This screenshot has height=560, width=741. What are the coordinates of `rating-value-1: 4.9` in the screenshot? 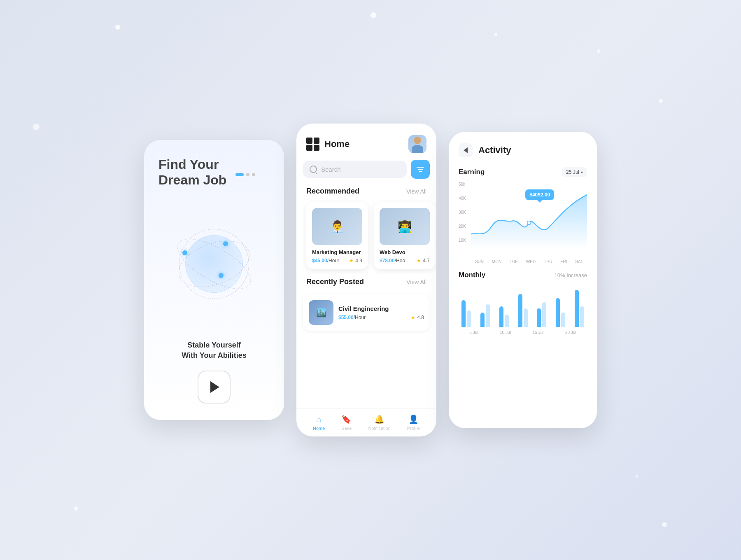 It's located at (359, 261).